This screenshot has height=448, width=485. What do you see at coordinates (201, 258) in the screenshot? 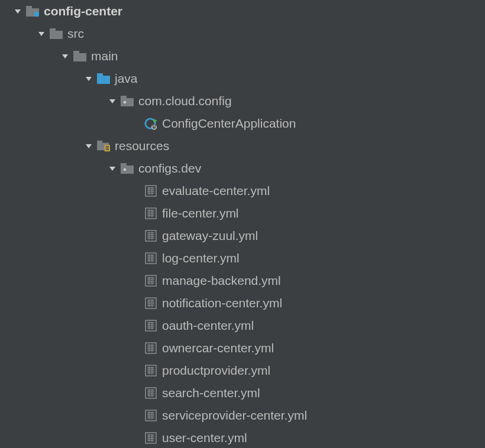
I see `tree-label: log-center.yml` at bounding box center [201, 258].